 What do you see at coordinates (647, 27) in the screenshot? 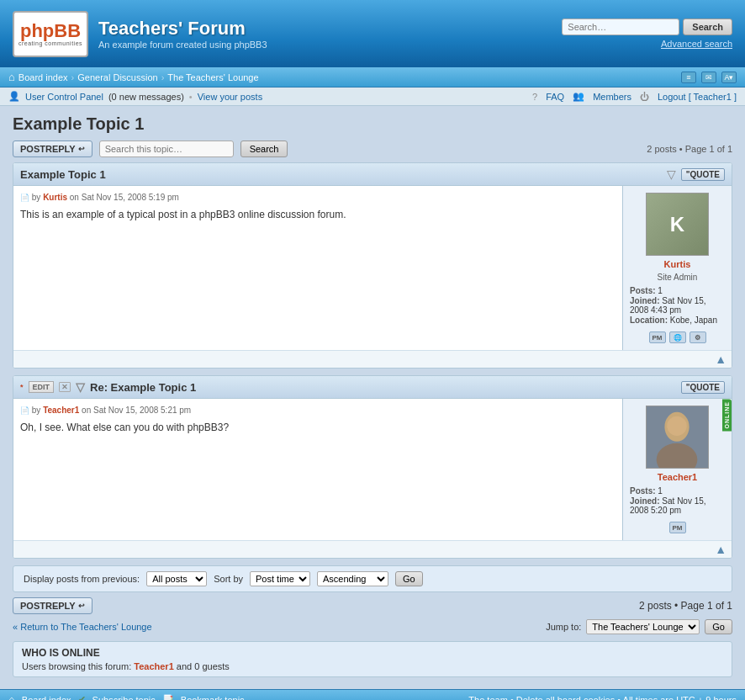
I see `search-box-row: Search` at bounding box center [647, 27].